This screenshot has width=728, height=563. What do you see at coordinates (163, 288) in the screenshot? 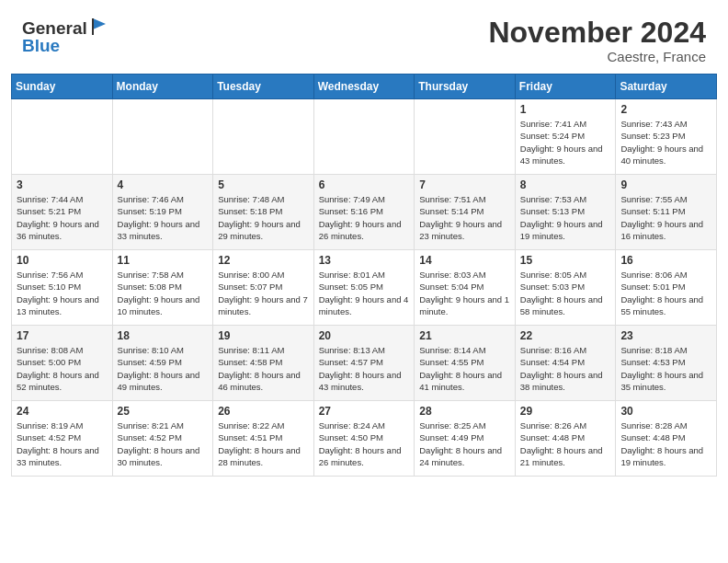
I see `day-cell: 11Sunrise: 7:58 AM Sunset: 5:08 PM Dayli…` at bounding box center [163, 288].